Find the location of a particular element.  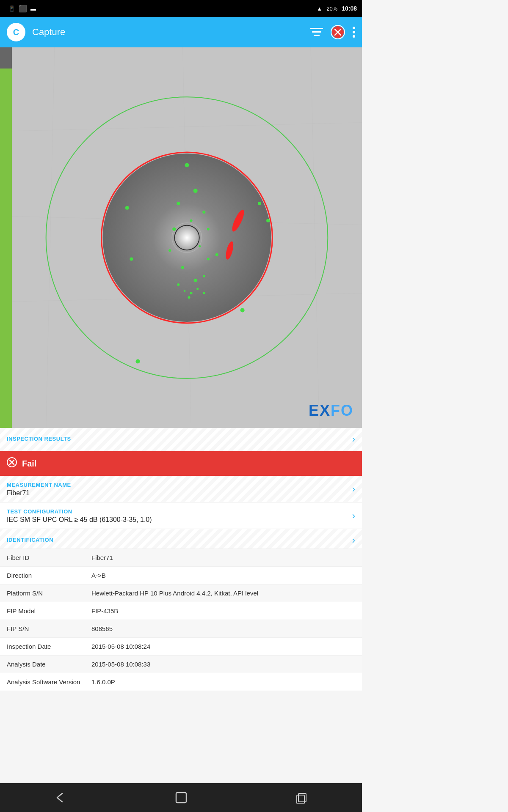

table-cell-label: FIP S/N is located at coordinates (49, 628).